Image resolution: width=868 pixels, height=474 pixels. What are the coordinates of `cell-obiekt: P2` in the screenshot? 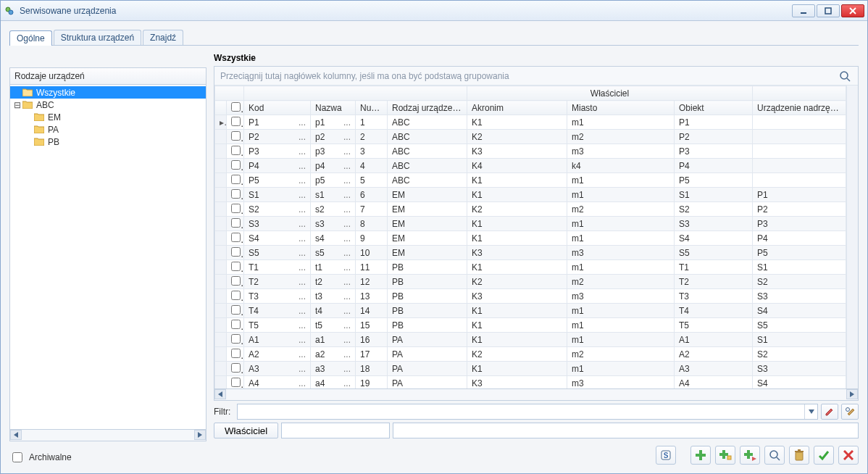 It's located at (714, 137).